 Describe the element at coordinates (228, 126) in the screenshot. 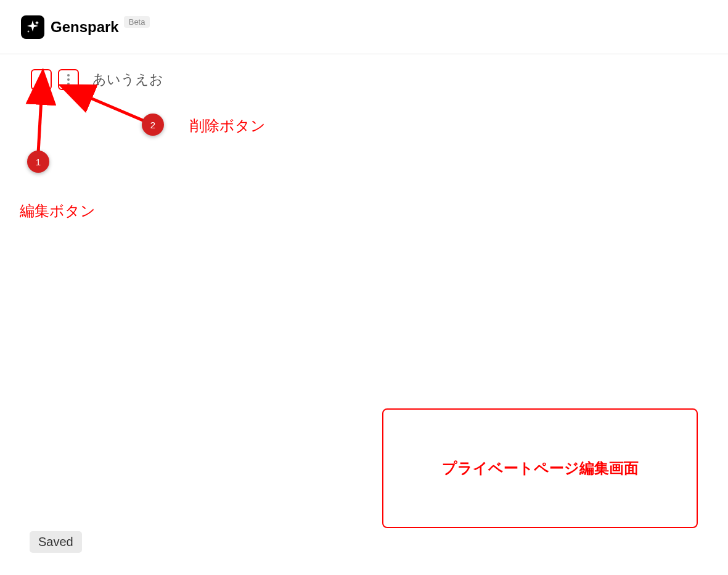

I see `annotation-label-delete: 削除ボタン` at that location.